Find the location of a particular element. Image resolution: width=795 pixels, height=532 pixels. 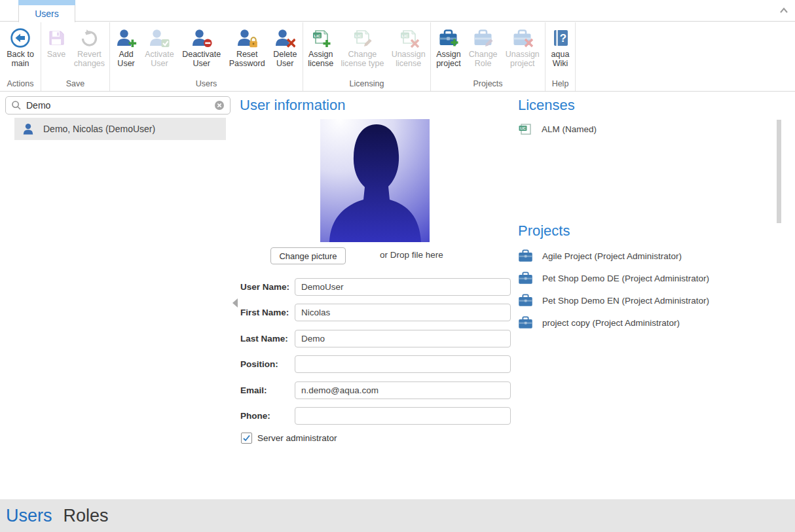

change-role-button: Change Role is located at coordinates (483, 47).